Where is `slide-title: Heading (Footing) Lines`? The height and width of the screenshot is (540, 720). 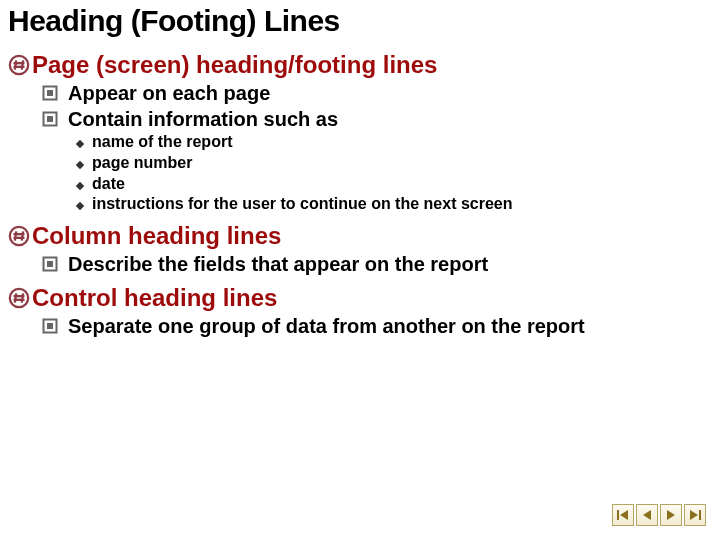 slide-title: Heading (Footing) Lines is located at coordinates (360, 21).